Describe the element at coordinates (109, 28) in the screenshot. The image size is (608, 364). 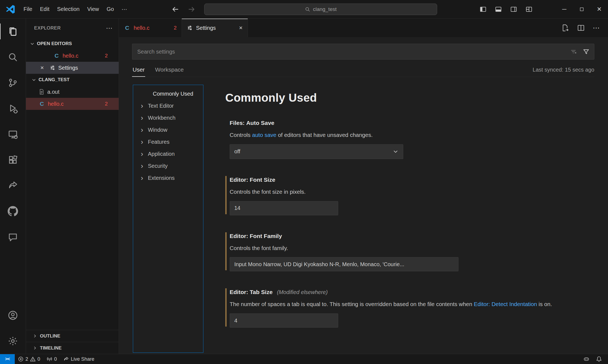
I see `explorer-actions-icon: ⋯` at that location.